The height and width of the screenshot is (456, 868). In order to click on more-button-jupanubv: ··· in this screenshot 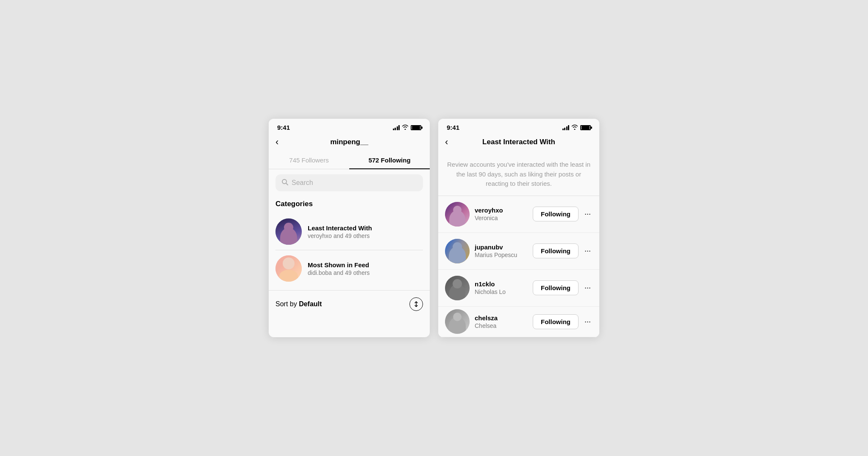, I will do `click(587, 251)`.